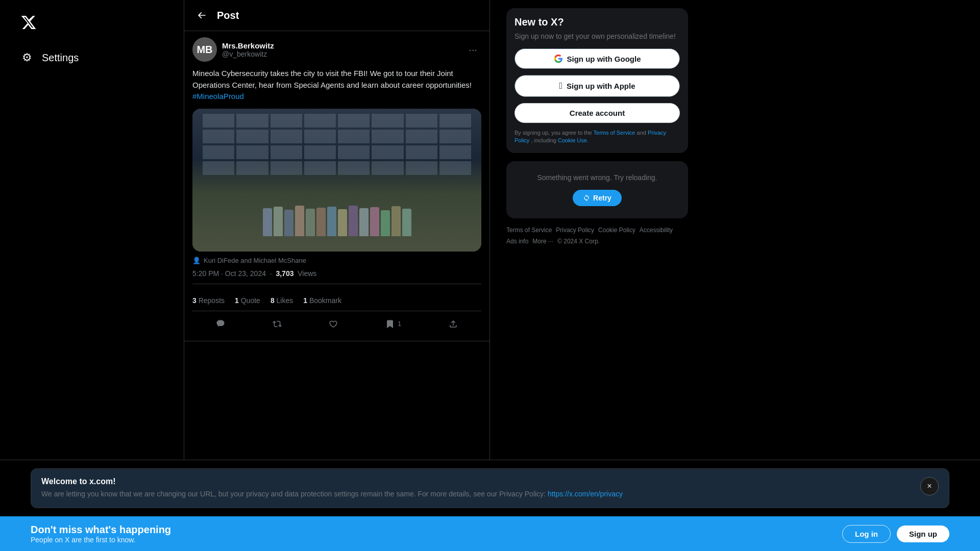 This screenshot has width=980, height=551. What do you see at coordinates (573, 140) in the screenshot?
I see `cookie-use-link: Cookie Use.` at bounding box center [573, 140].